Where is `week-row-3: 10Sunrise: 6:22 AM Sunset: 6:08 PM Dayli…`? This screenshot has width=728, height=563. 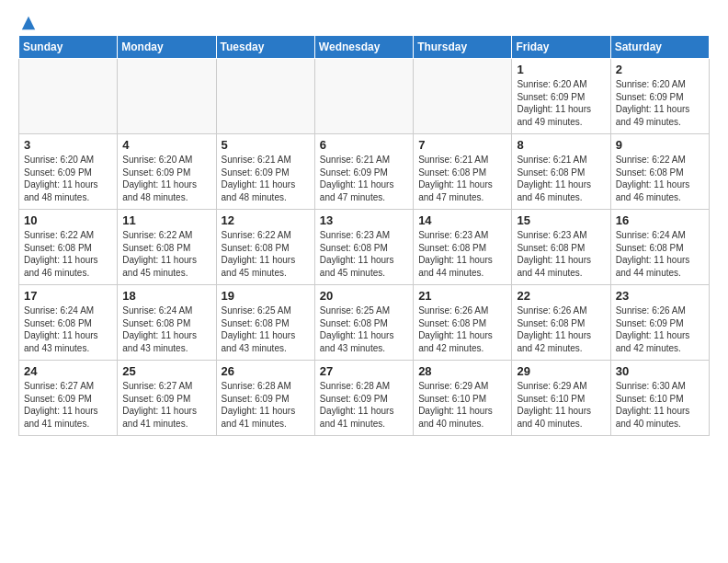 week-row-3: 10Sunrise: 6:22 AM Sunset: 6:08 PM Dayli… is located at coordinates (364, 247).